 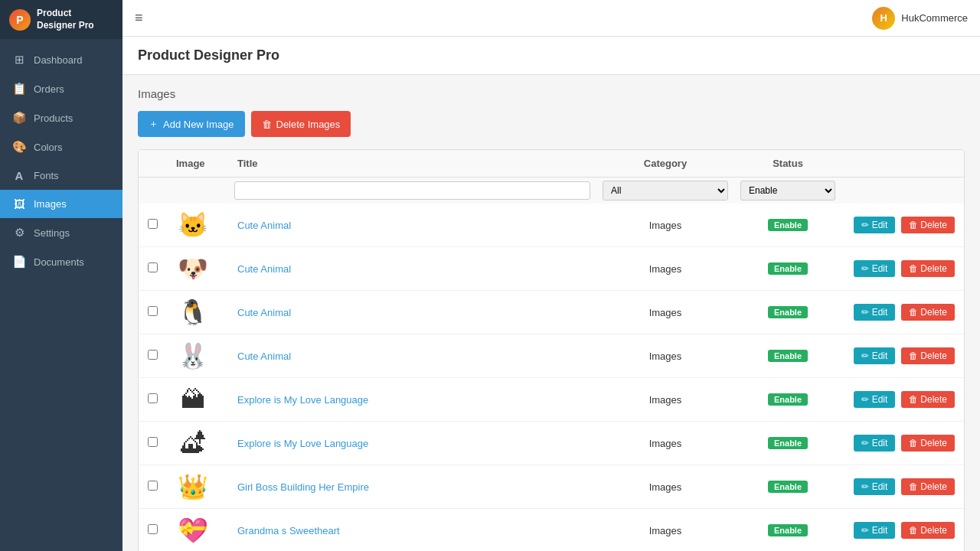 I want to click on sidebar-item-dashboard: ⊞ Dashboard, so click(x=61, y=60).